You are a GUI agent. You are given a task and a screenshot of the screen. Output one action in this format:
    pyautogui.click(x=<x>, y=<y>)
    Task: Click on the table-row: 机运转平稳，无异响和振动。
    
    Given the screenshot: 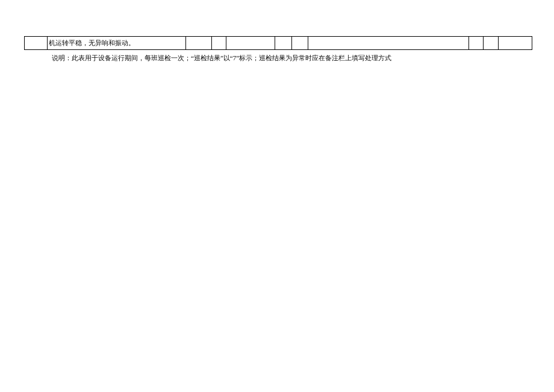 What is the action you would take?
    pyautogui.click(x=278, y=43)
    